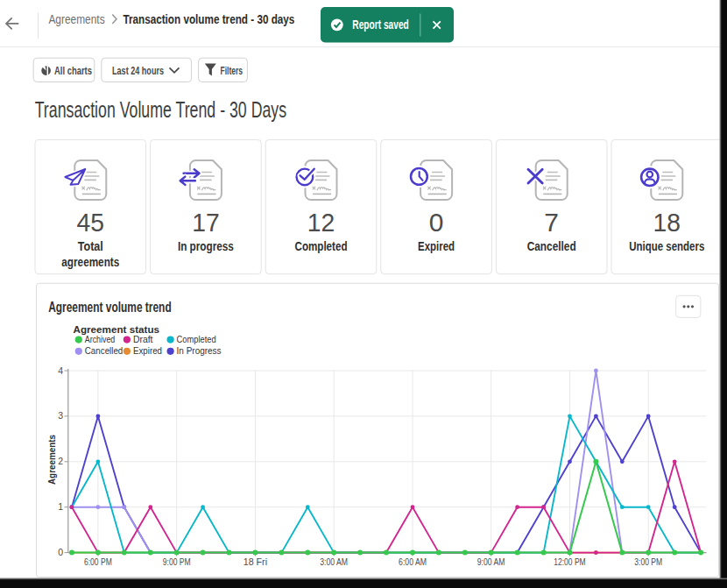 This screenshot has width=727, height=588. What do you see at coordinates (206, 223) in the screenshot?
I see `svg-text: 17` at bounding box center [206, 223].